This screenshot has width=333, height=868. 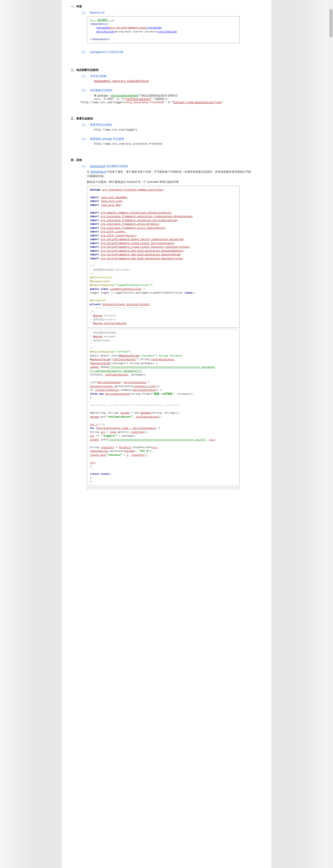 What do you see at coordinates (103, 28) in the screenshot?
I see `groupid-open: <groupId>` at bounding box center [103, 28].